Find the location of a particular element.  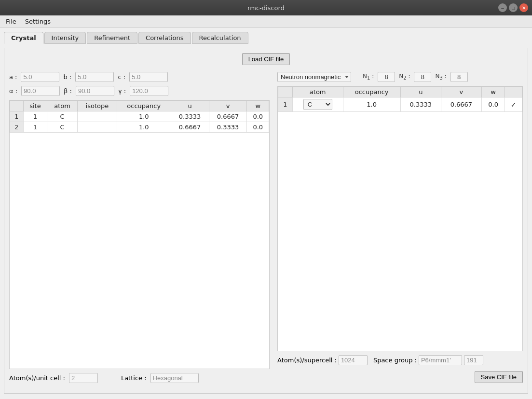

tab-refinement: Refinement is located at coordinates (112, 38).